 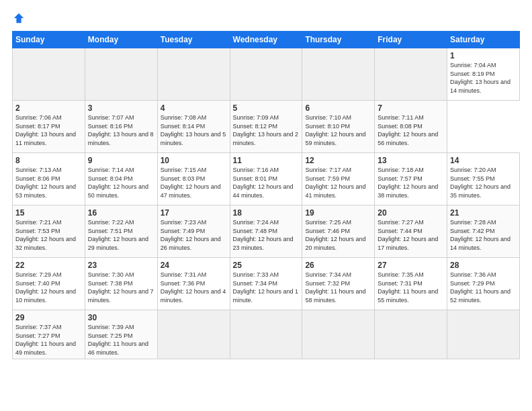 What do you see at coordinates (484, 78) in the screenshot?
I see `day-info: Sunrise: 7:04 AMSunset: 8:19 PMDaylight:…` at bounding box center [484, 78].